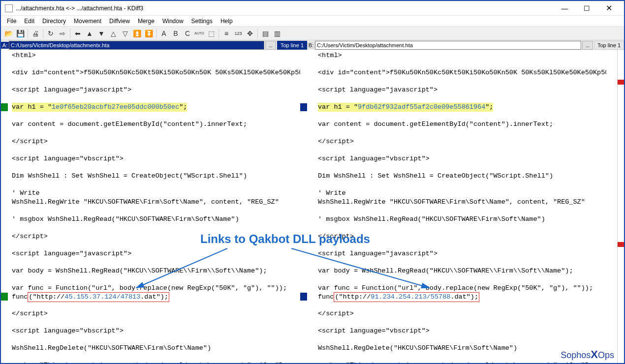 Image resolution: width=625 pixels, height=364 pixels. Describe the element at coordinates (199, 33) in the screenshot. I see `auto-button: AUTO` at that location.